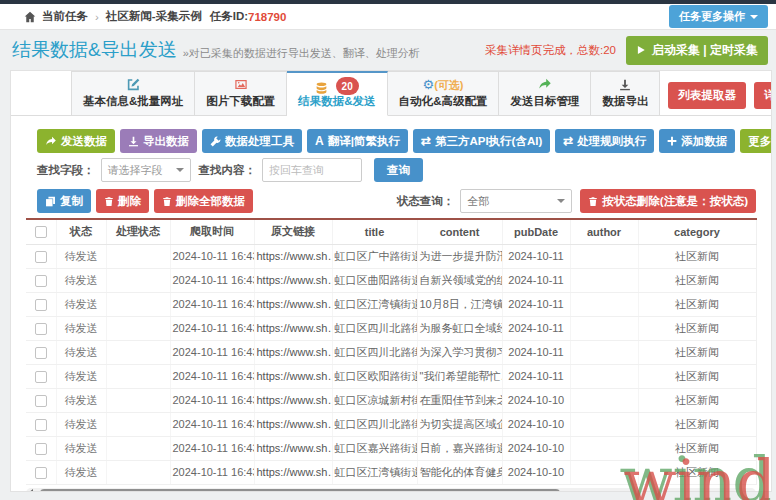 This screenshot has height=500, width=776. Describe the element at coordinates (158, 141) in the screenshot. I see `export-data-button: 导出数据` at that location.